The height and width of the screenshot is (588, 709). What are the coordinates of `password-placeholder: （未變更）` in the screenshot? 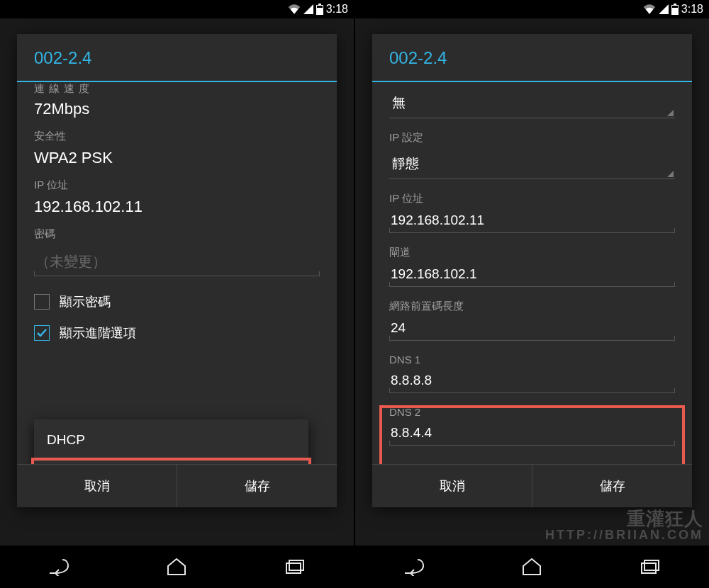 It's located at (71, 261).